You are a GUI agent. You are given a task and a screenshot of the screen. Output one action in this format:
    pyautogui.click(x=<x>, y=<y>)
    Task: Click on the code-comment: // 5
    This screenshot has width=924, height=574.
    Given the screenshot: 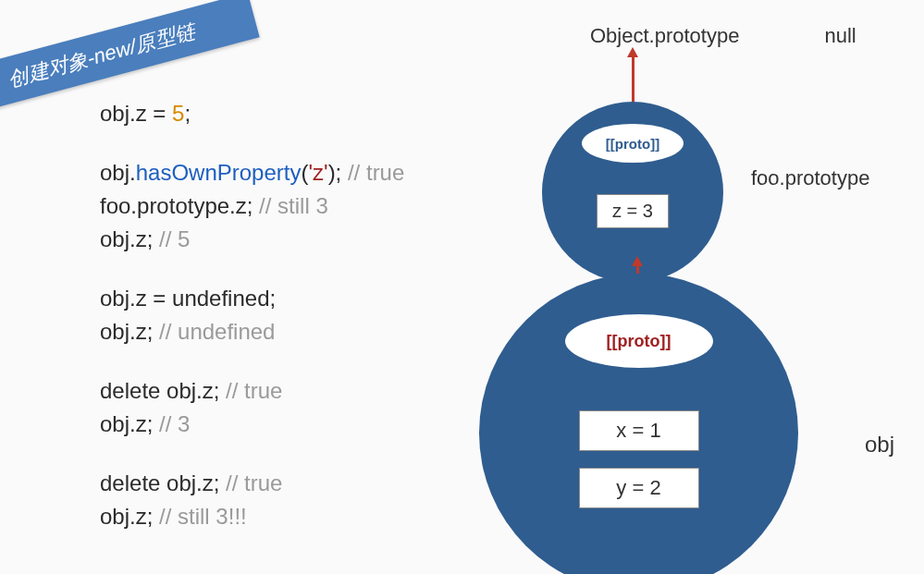 What is the action you would take?
    pyautogui.click(x=174, y=238)
    